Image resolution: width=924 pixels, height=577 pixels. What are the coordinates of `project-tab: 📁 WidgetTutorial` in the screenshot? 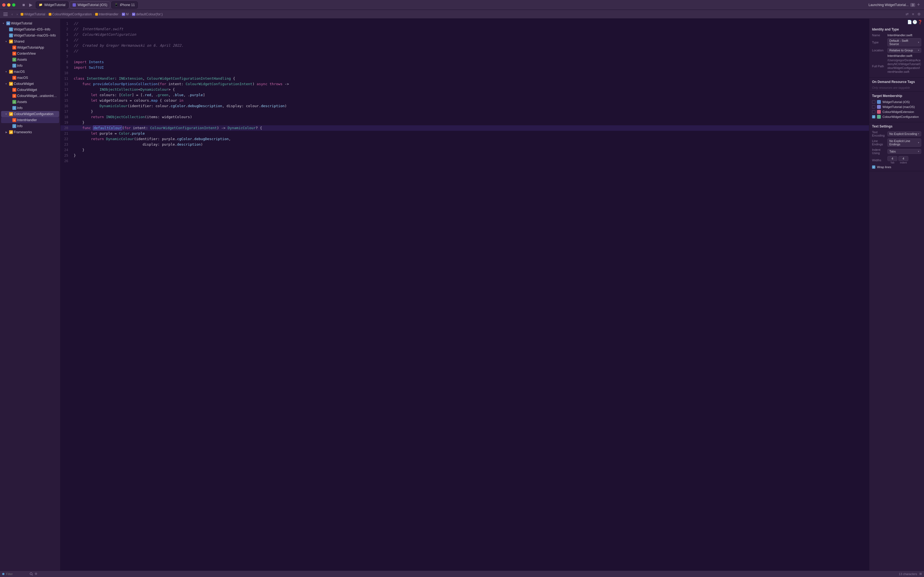 It's located at (52, 5).